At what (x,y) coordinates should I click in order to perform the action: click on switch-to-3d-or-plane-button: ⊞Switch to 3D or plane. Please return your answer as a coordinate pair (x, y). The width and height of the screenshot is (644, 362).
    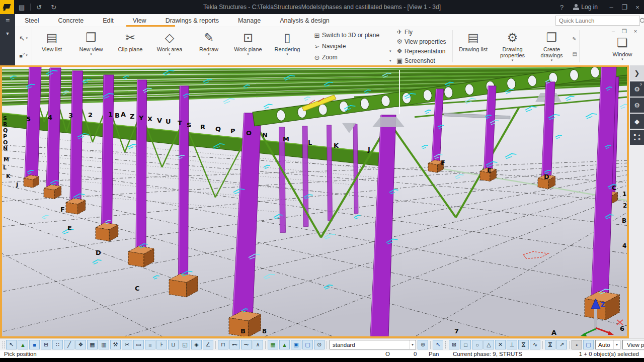
    Looking at the image, I should click on (346, 35).